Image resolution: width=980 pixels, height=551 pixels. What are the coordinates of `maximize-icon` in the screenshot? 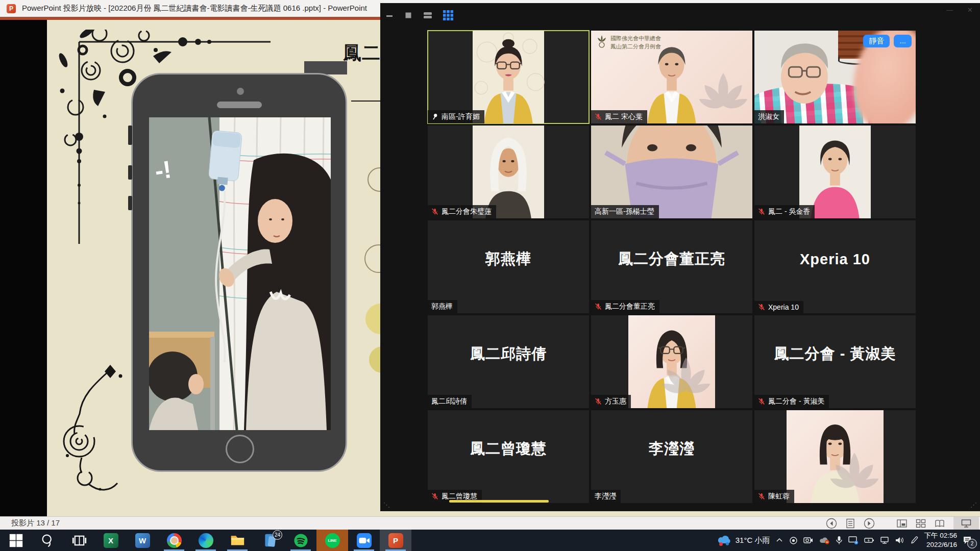 It's located at (408, 15).